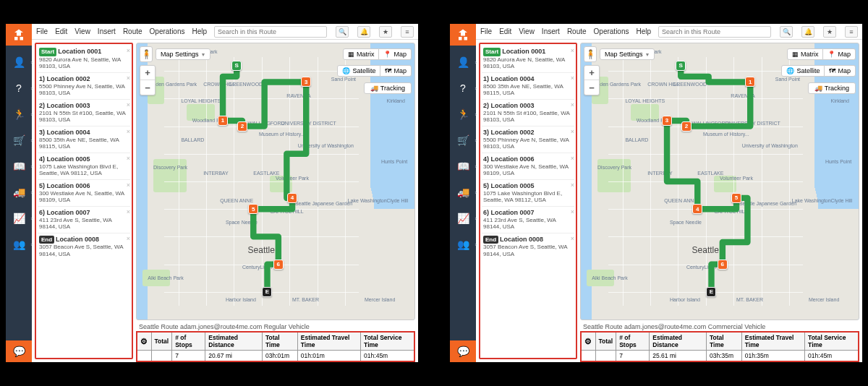 The width and height of the screenshot is (868, 386). Describe the element at coordinates (107, 32) in the screenshot. I see `menu-item: Insert` at that location.